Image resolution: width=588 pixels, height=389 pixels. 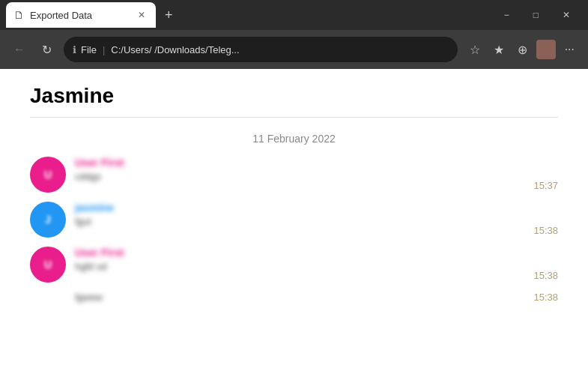 I want to click on info-icon: ℹ, so click(x=75, y=49).